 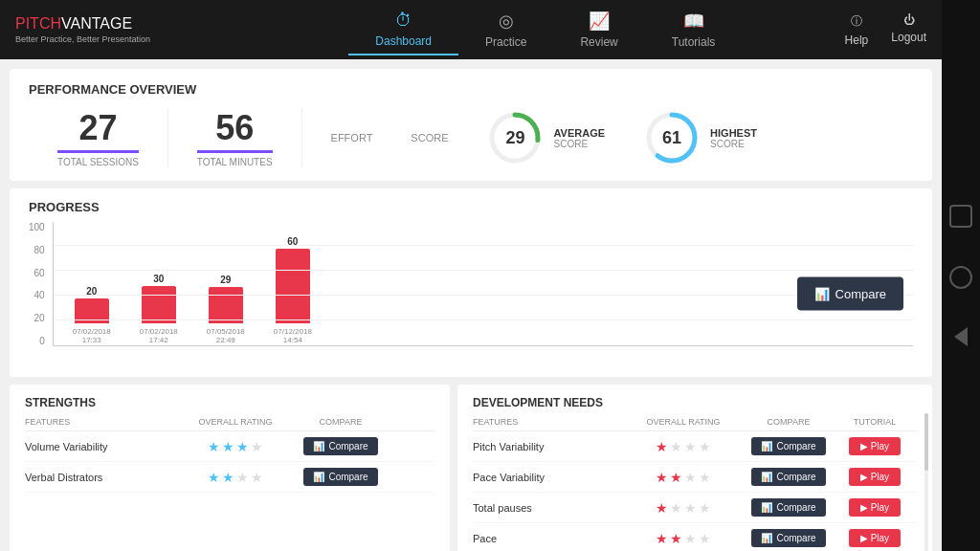 I want to click on dev-compare-btn-2: 📊 Compare, so click(x=789, y=476).